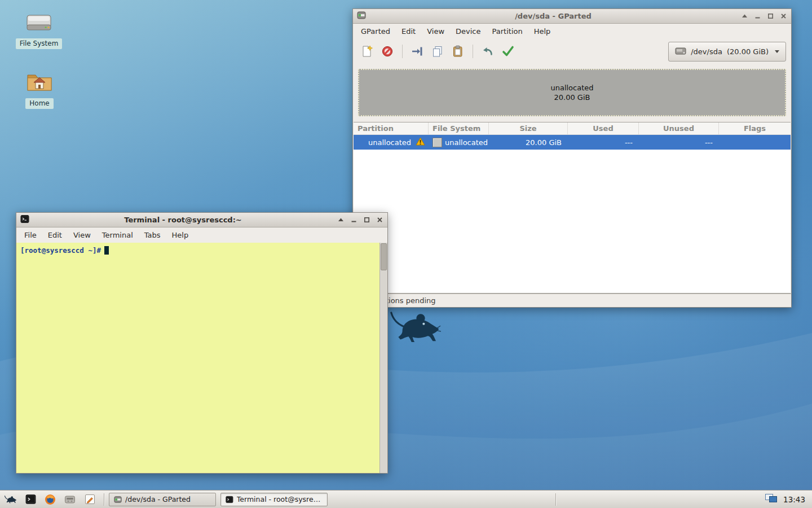 The image size is (812, 508). I want to click on applications-menu-button, so click(11, 500).